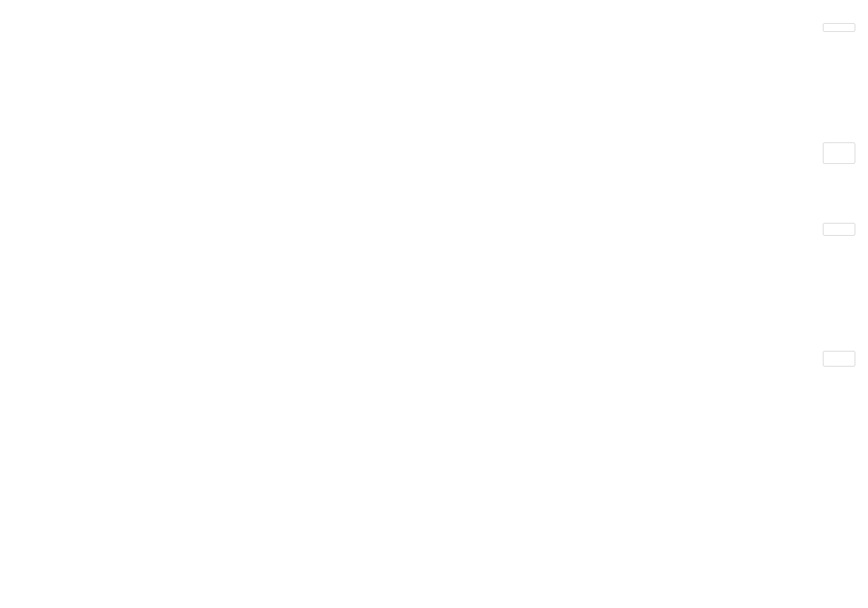 Image resolution: width=868 pixels, height=608 pixels. Describe the element at coordinates (839, 229) in the screenshot. I see `plot2-legend-lines` at that location.